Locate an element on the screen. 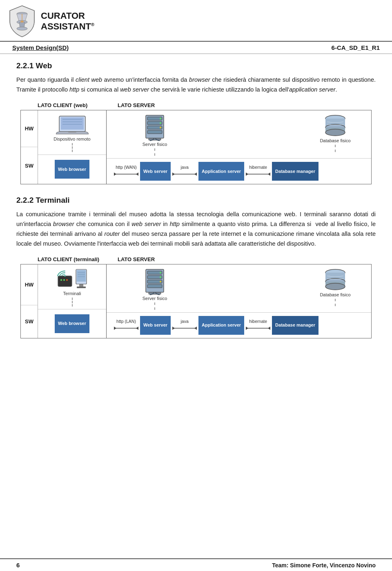 The image size is (392, 571). footer: 6 Team: Simone Forte, Vincenzo Novino is located at coordinates (196, 565).